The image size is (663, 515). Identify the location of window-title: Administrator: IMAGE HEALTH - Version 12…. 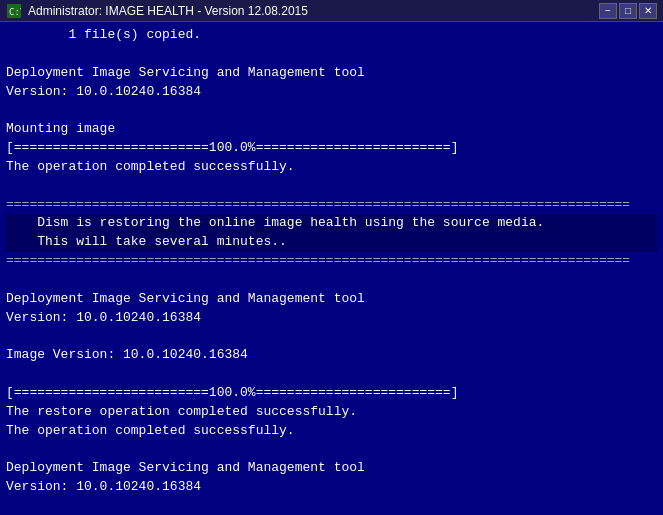
(310, 11).